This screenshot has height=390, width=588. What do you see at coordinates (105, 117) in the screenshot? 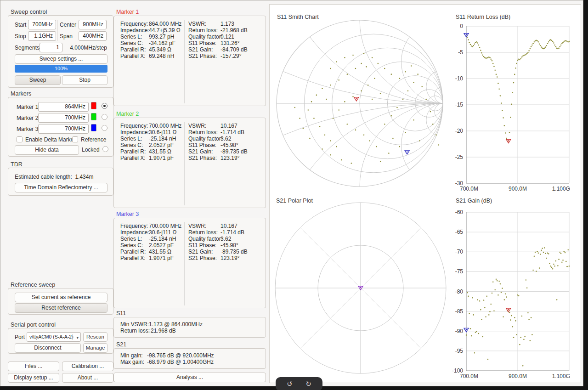
I see `marker2-select-radio` at bounding box center [105, 117].